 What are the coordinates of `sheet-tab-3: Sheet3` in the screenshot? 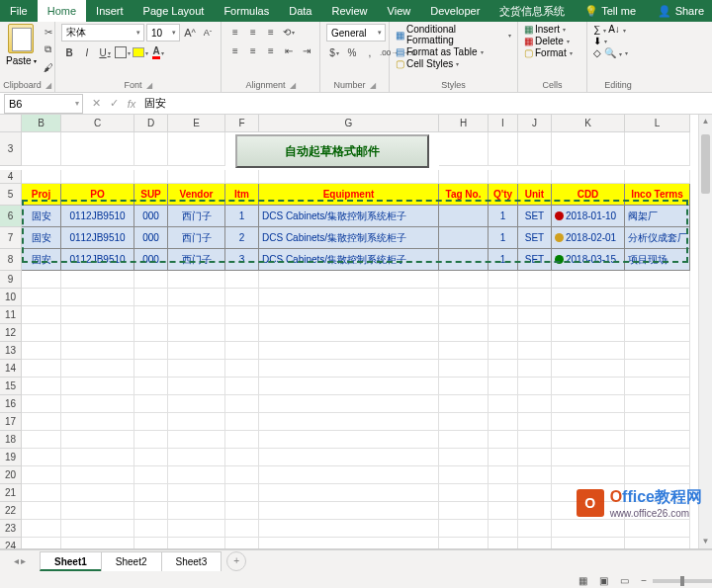 It's located at (192, 561).